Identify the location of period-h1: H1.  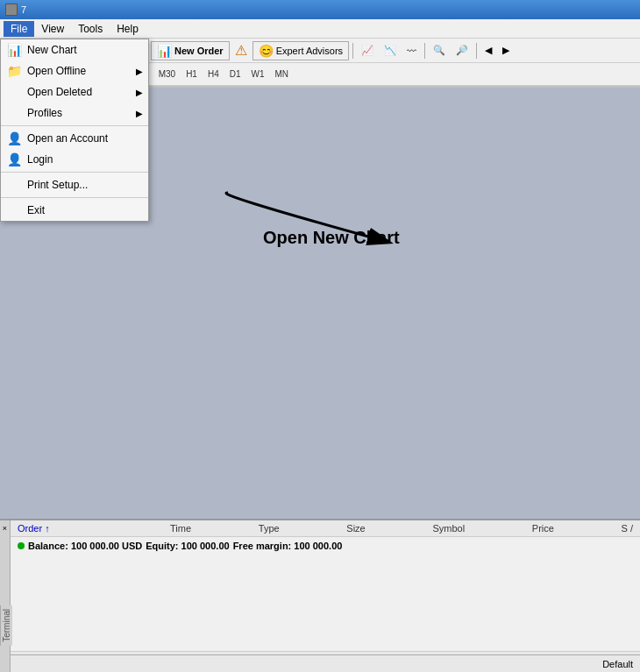
(191, 74).